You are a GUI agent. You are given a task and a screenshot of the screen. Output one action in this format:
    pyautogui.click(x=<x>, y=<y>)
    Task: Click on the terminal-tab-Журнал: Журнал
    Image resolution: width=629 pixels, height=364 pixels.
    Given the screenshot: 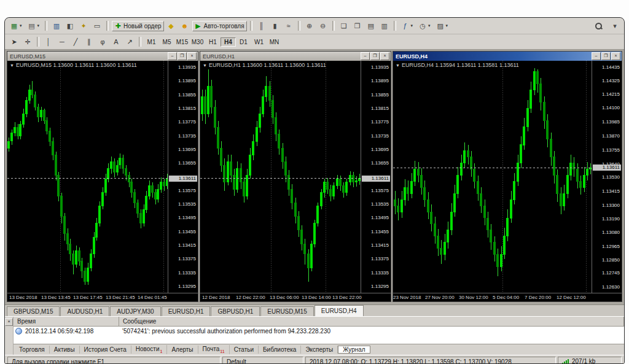 What is the action you would take?
    pyautogui.click(x=354, y=350)
    